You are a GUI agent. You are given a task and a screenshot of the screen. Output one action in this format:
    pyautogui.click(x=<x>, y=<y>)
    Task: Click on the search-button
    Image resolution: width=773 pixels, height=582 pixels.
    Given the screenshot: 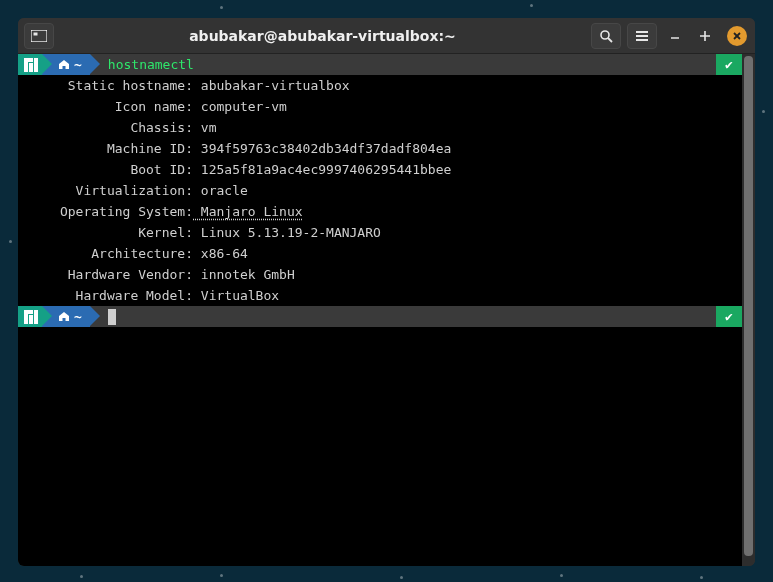 What is the action you would take?
    pyautogui.click(x=606, y=36)
    